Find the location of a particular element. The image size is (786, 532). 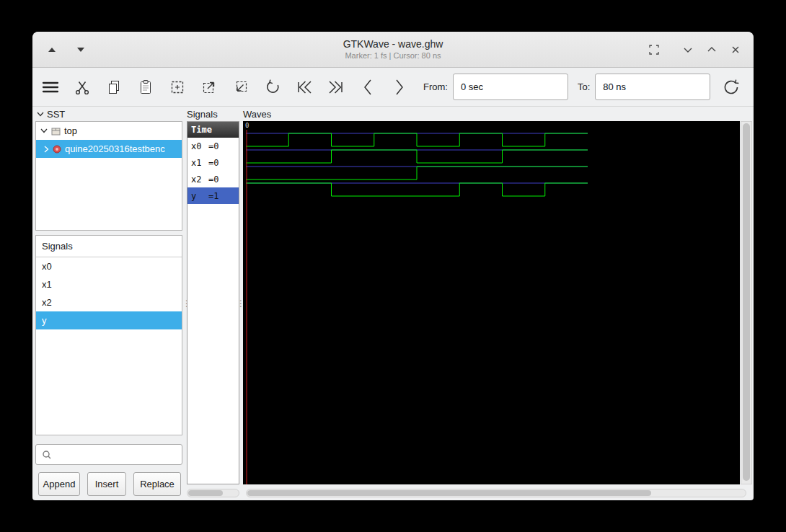

append-button: Append is located at coordinates (59, 484).